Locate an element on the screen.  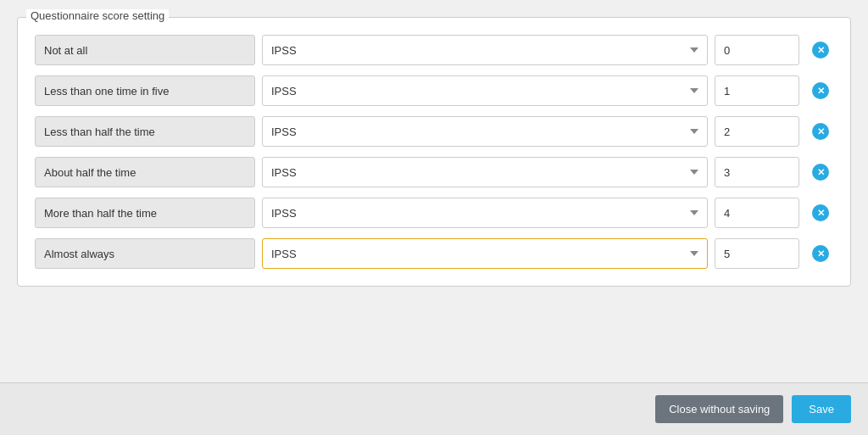
table-row: About half the timeIPSS is located at coordinates (434, 172).